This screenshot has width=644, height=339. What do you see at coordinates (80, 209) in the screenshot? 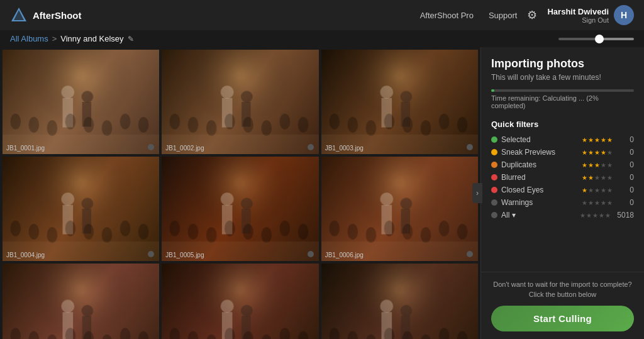
I see `photo-item: JB1_0004.jpg` at bounding box center [80, 209].